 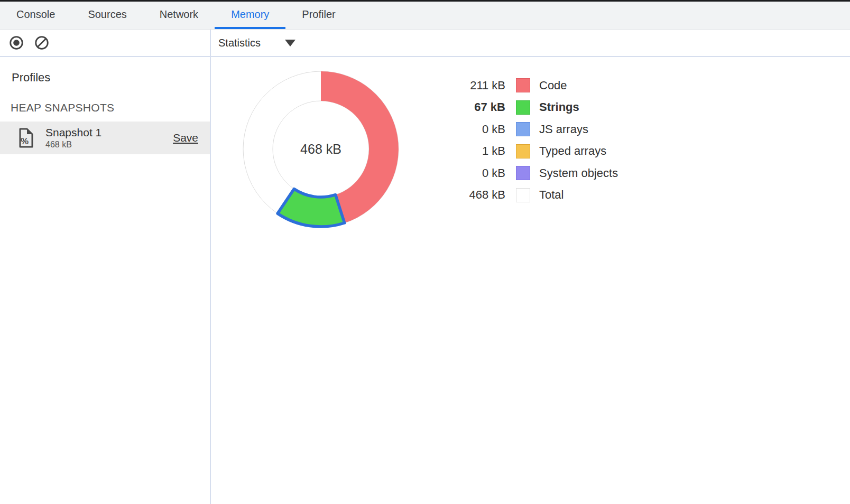 I want to click on donut-total-label: 468 kB, so click(x=321, y=149).